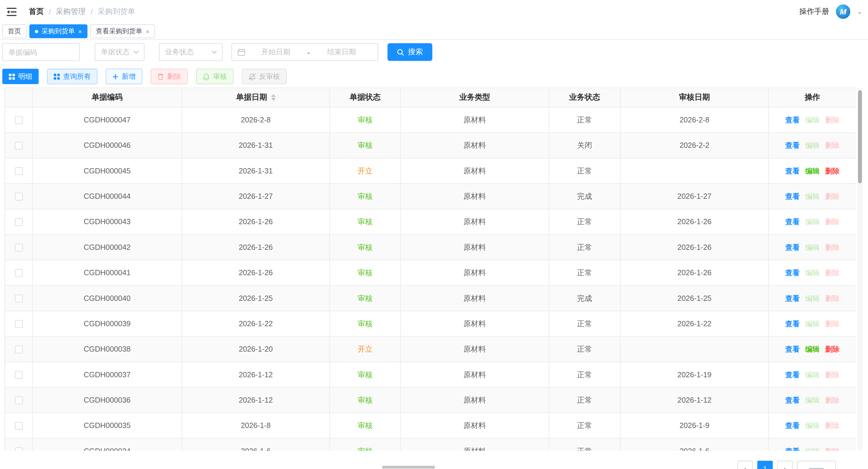 Image resolution: width=868 pixels, height=469 pixels. What do you see at coordinates (365, 98) in the screenshot?
I see `col-header-doc-status: 单据状态` at bounding box center [365, 98].